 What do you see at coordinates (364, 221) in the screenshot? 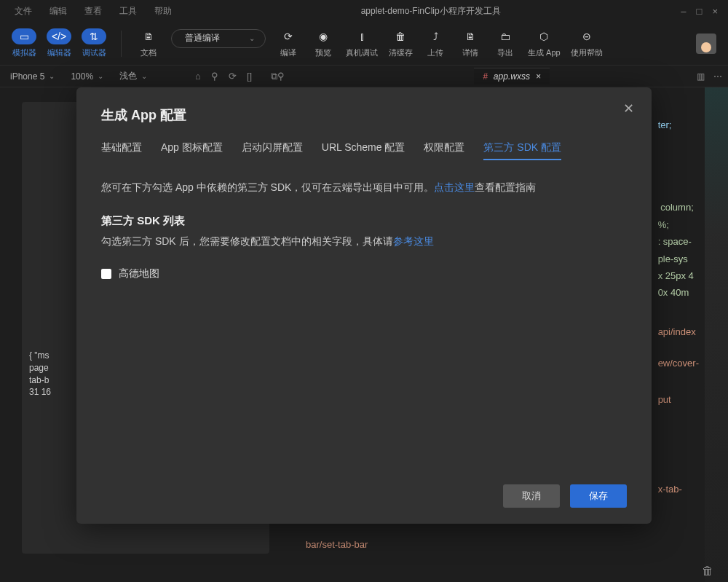
I see `sdk-list-title: 第三方 SDK 列表` at bounding box center [364, 221].